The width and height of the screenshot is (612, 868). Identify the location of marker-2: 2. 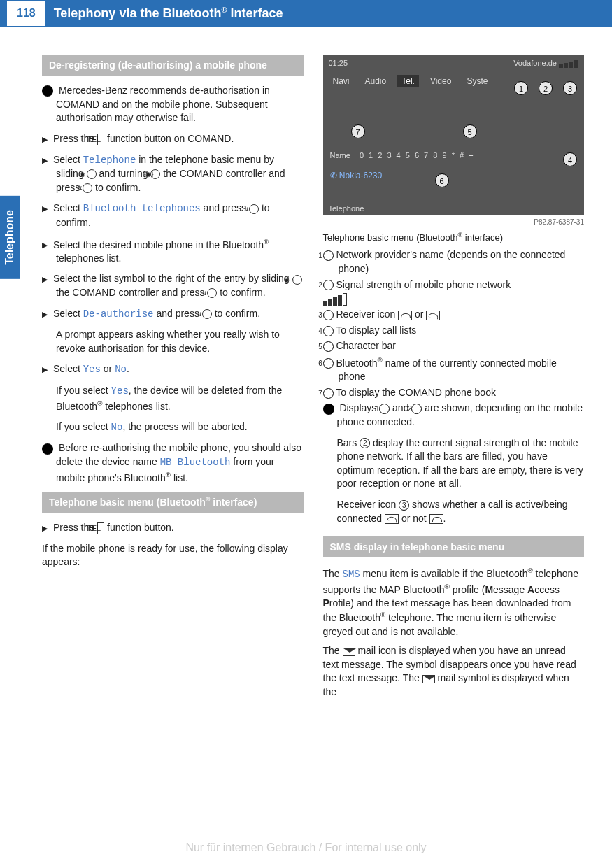
(546, 88).